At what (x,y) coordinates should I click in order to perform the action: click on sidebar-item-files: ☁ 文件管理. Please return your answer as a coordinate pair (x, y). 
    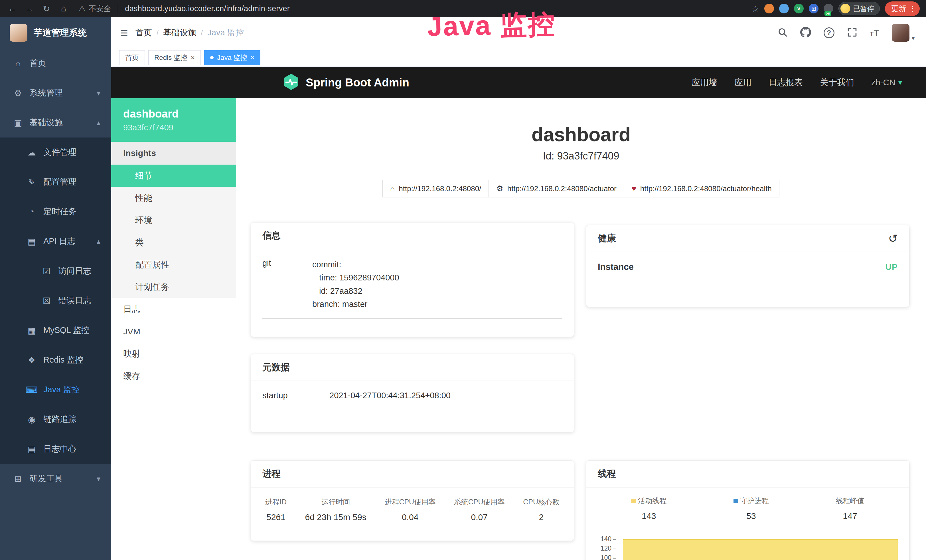
    Looking at the image, I should click on (56, 153).